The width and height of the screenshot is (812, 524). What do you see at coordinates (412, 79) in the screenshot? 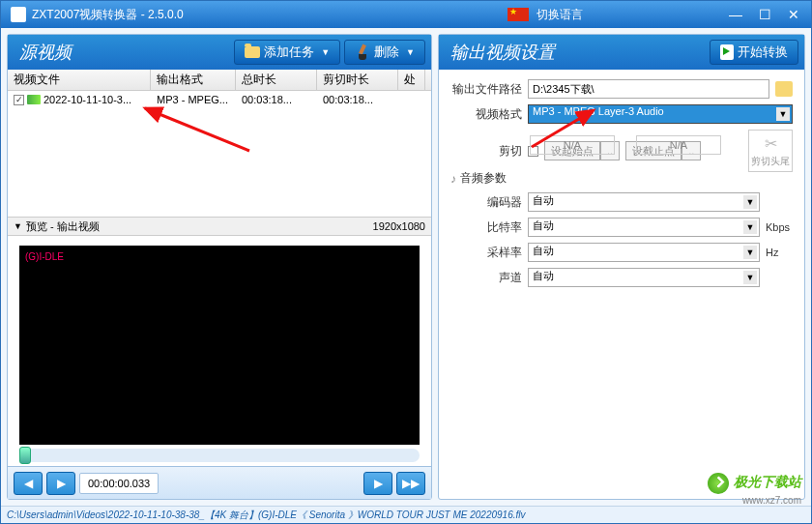
I see `col-process: 处` at bounding box center [412, 79].